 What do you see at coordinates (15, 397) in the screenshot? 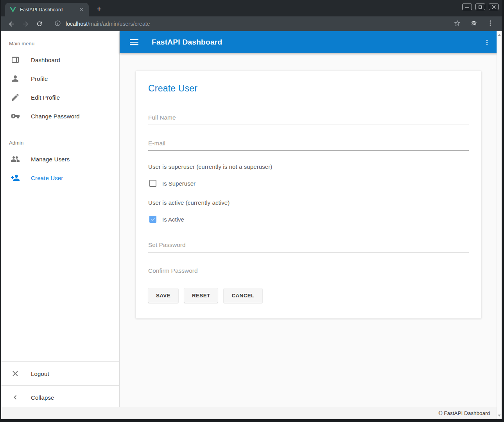
I see `chevron-left-icon` at bounding box center [15, 397].